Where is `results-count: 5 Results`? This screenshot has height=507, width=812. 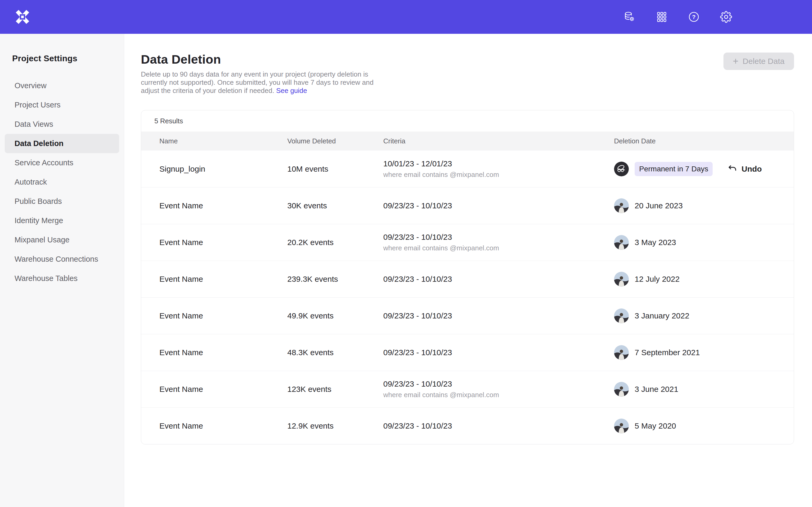
results-count: 5 Results is located at coordinates (468, 121).